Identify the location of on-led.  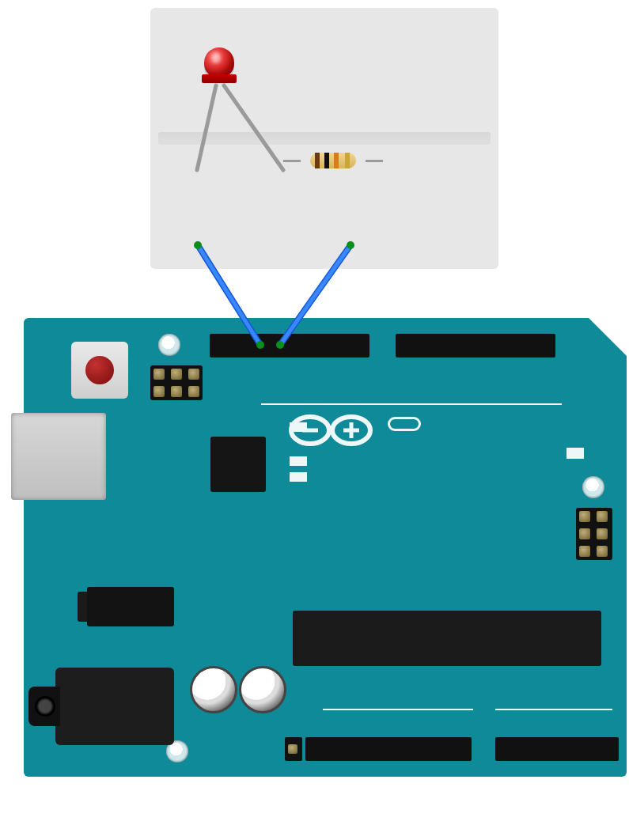
(575, 453).